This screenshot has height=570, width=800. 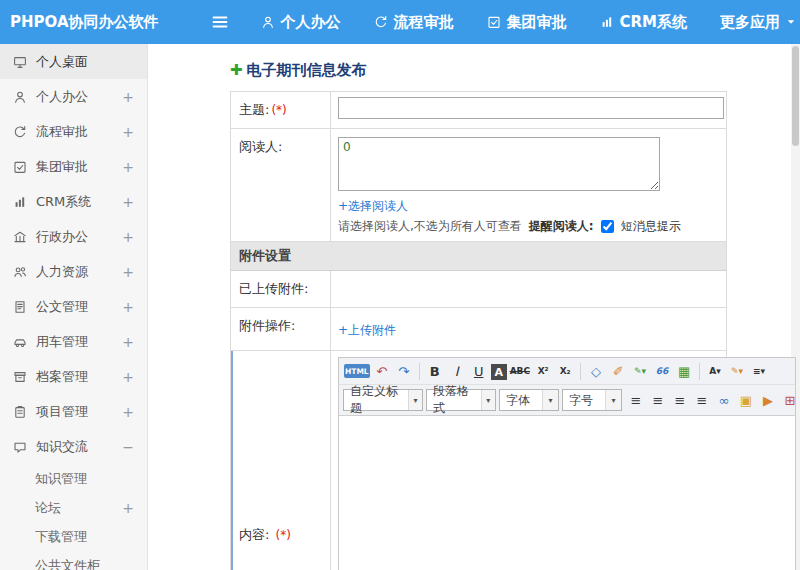 I want to click on upload-attachment-link: +上传附件, so click(x=367, y=330).